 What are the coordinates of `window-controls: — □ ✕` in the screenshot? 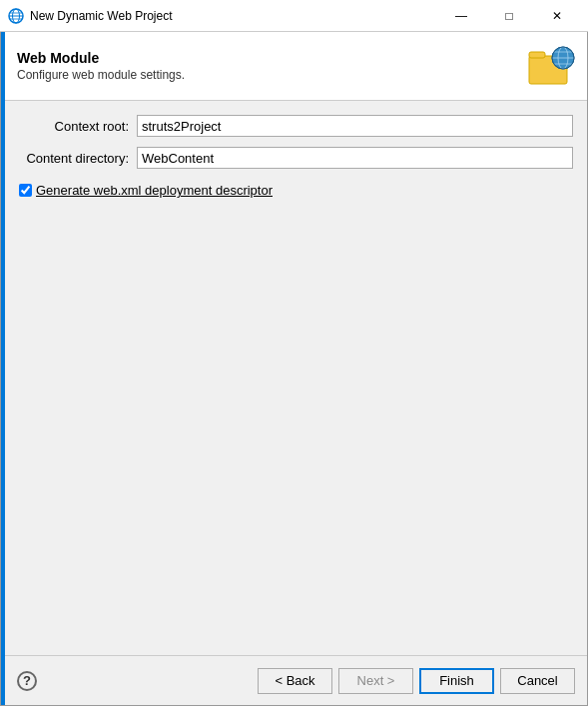 It's located at (509, 16).